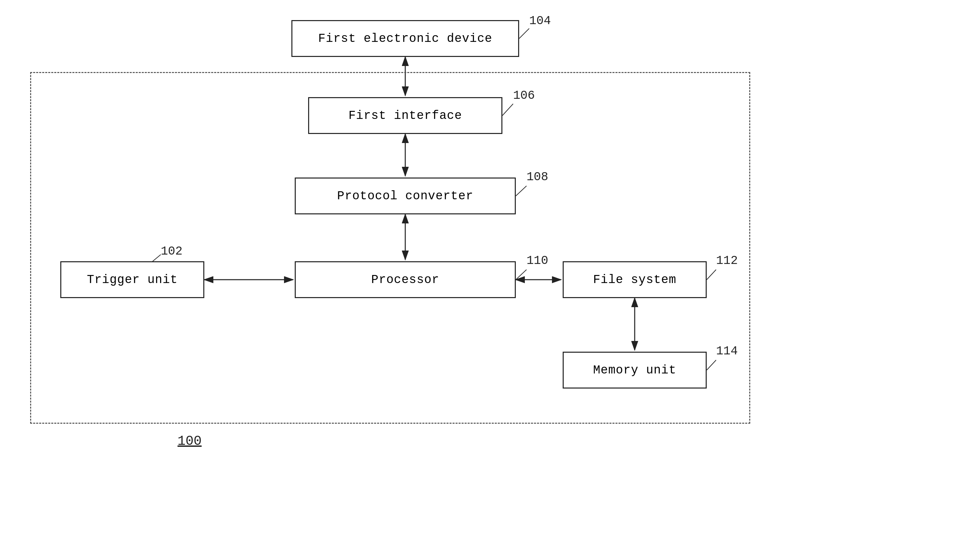 This screenshot has width=980, height=555. I want to click on first-electronic-device-label: First electronic device, so click(406, 39).